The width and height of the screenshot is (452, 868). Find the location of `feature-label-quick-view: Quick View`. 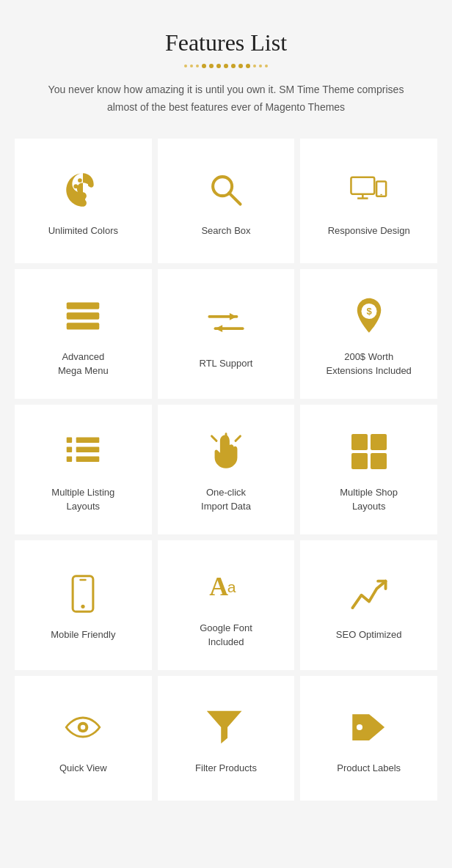

feature-label-quick-view: Quick View is located at coordinates (84, 768).